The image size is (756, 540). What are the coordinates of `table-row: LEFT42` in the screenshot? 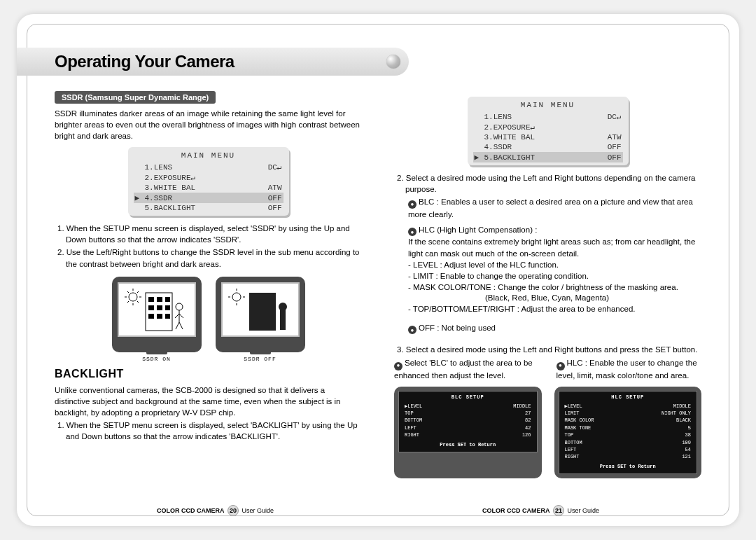 It's located at (468, 428).